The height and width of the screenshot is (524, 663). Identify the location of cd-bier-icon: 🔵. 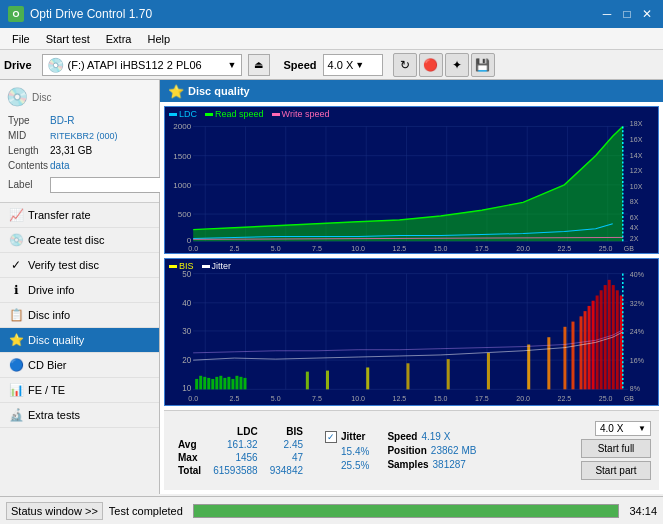
(16, 365).